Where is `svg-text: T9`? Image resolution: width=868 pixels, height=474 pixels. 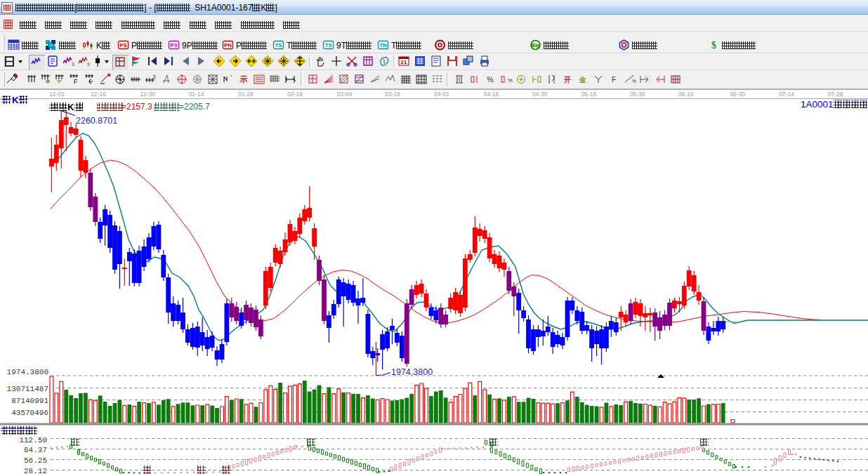
svg-text: T9 is located at coordinates (329, 45).